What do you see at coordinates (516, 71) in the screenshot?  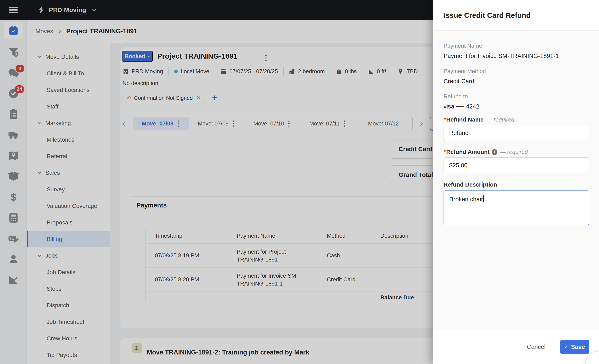 I see `payment-method-label: Payment Method` at bounding box center [516, 71].